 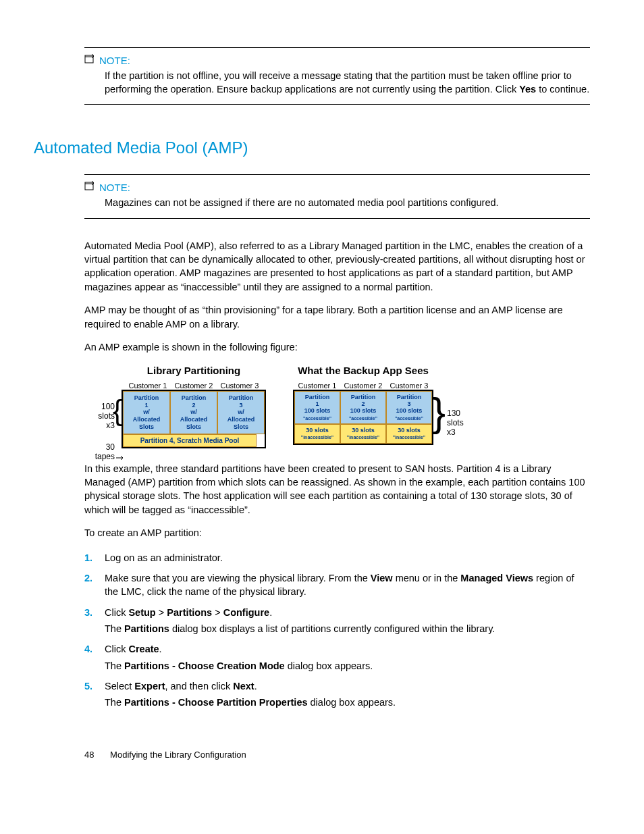 I want to click on partition-cell: Partition1w/AllocatedSlots, so click(x=146, y=413).